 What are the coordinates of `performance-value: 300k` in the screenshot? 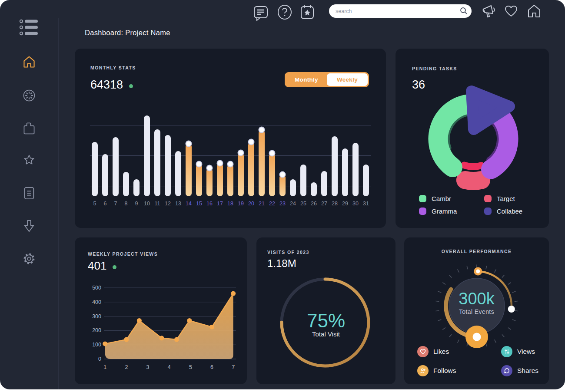 It's located at (476, 299).